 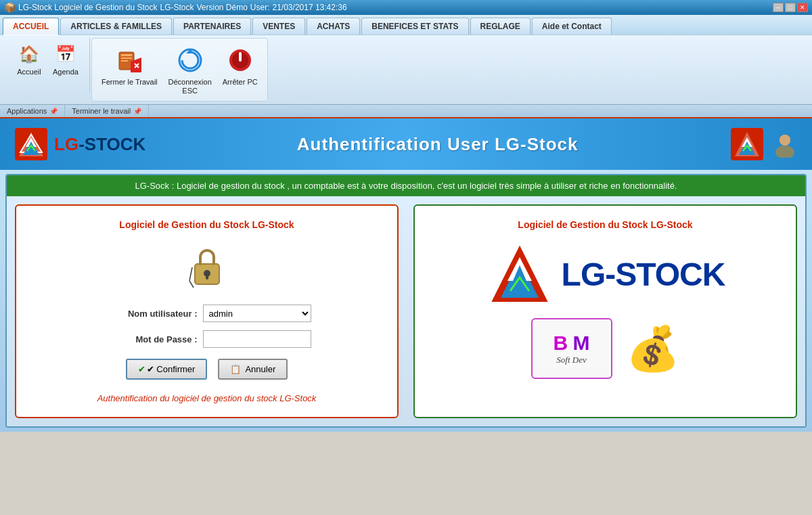 I want to click on tab-aide: Aide et Contact, so click(x=572, y=26).